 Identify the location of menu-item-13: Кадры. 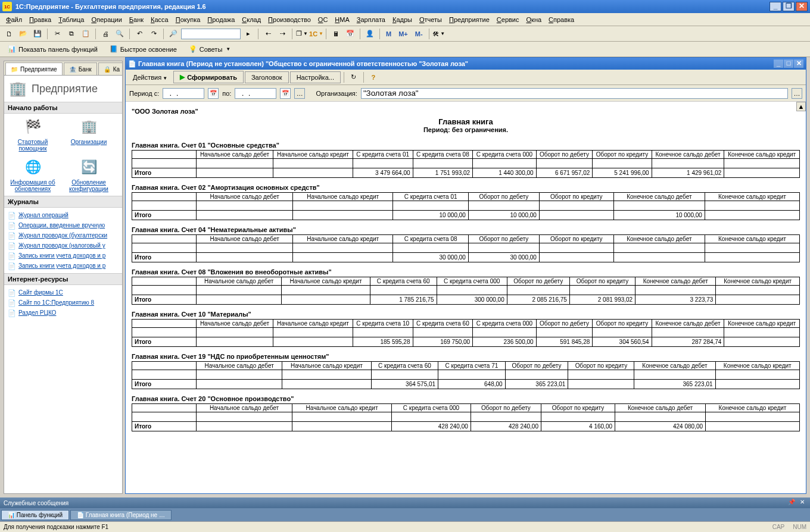
(403, 20).